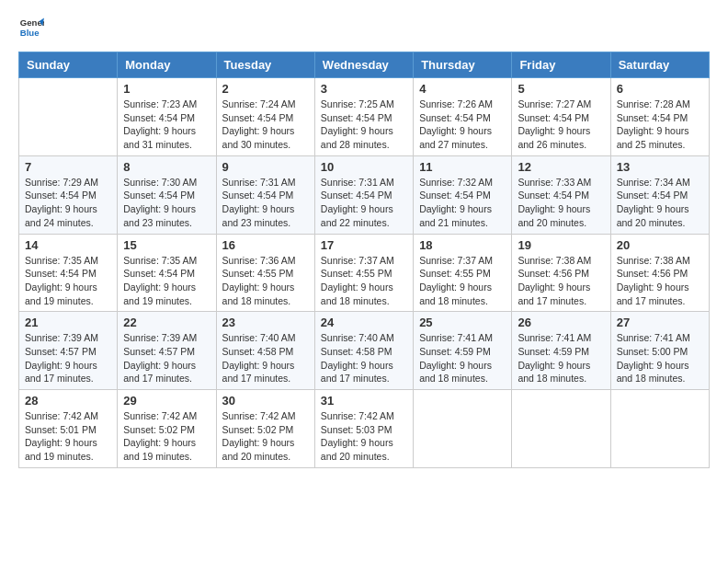 Image resolution: width=728 pixels, height=563 pixels. Describe the element at coordinates (167, 118) in the screenshot. I see `calendar-cell: 1Sunrise: 7:23 AMSunset: 4:54 PMDaylight…` at that location.